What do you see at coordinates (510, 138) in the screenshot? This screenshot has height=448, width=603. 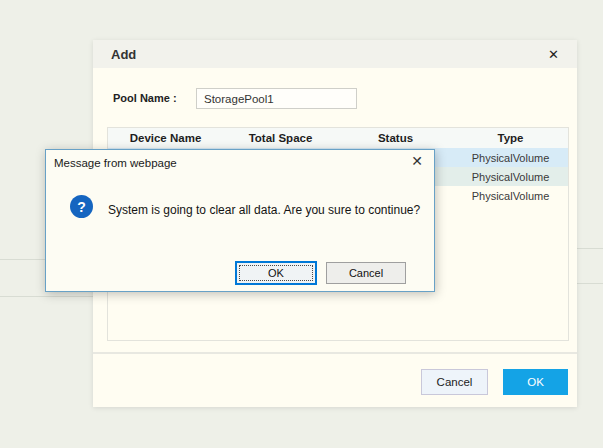 I see `column-header-type: Type` at bounding box center [510, 138].